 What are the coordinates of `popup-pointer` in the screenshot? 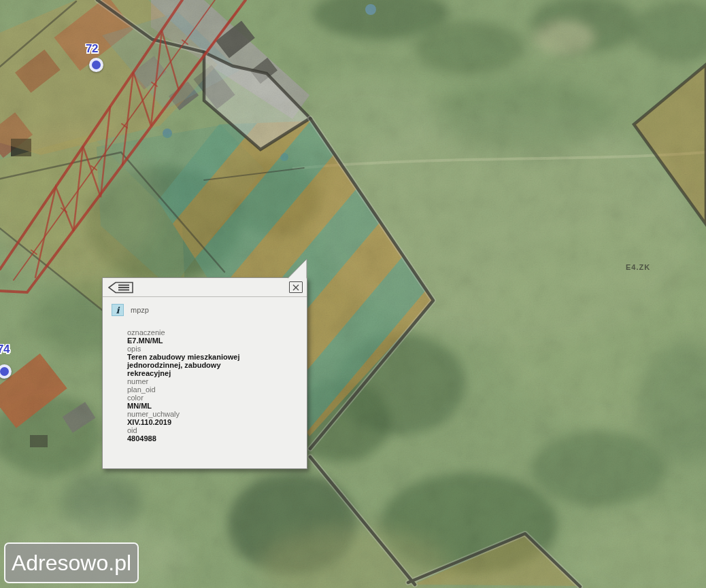 It's located at (298, 269).